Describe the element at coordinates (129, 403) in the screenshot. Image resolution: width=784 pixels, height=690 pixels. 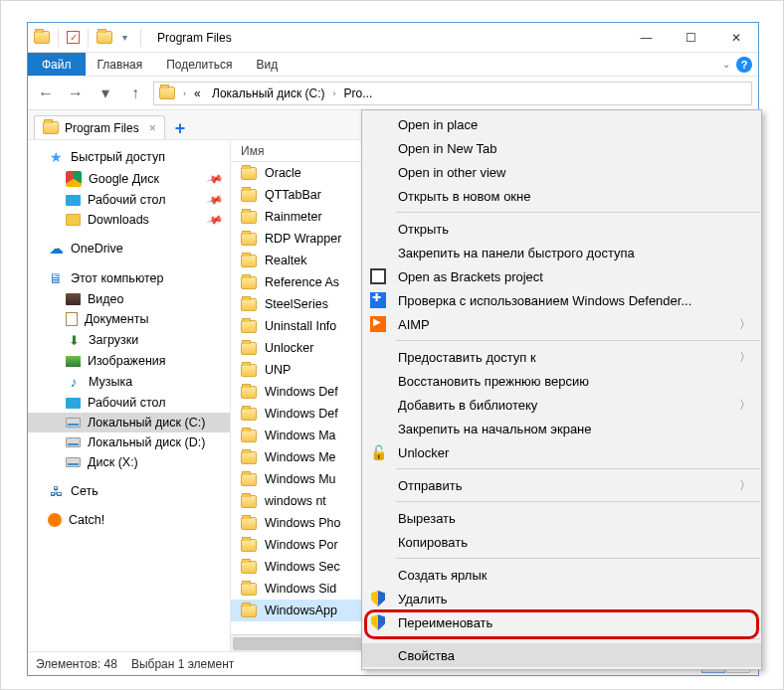
I see `nav-desktop: Рабочий стол` at that location.